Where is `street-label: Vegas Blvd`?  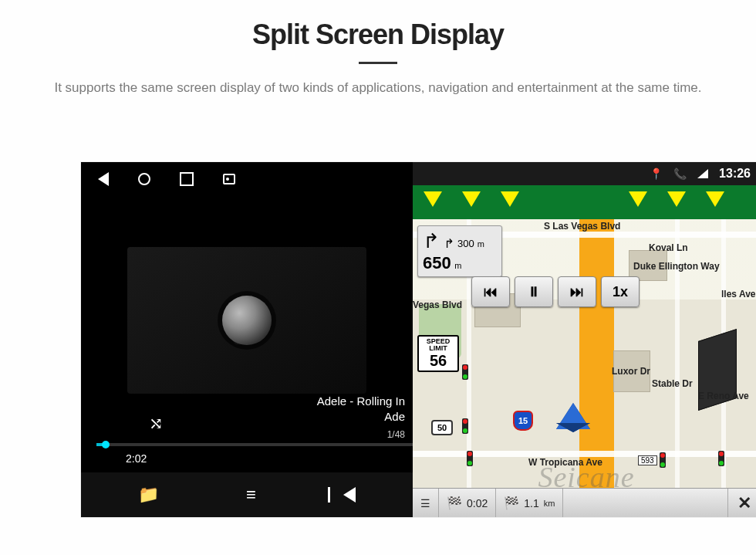 street-label: Vegas Blvd is located at coordinates (437, 305).